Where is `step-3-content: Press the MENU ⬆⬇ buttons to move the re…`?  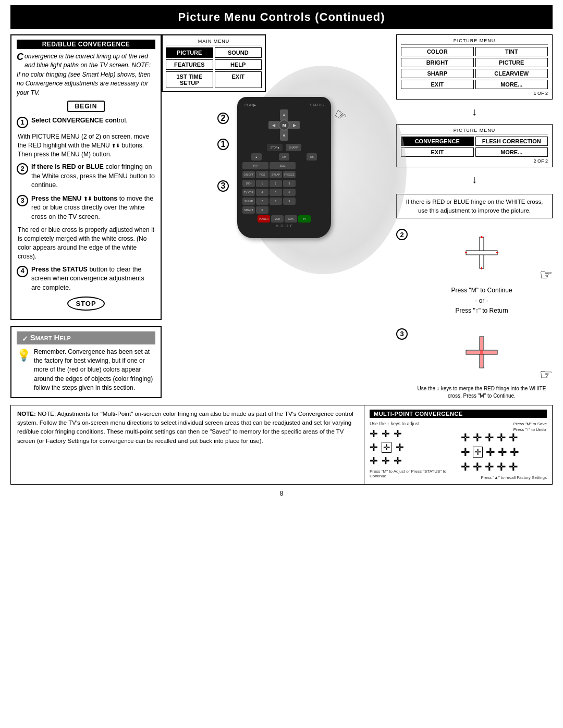
step-3-content: Press the MENU ⬆⬇ buttons to move the re… is located at coordinates (93, 208).